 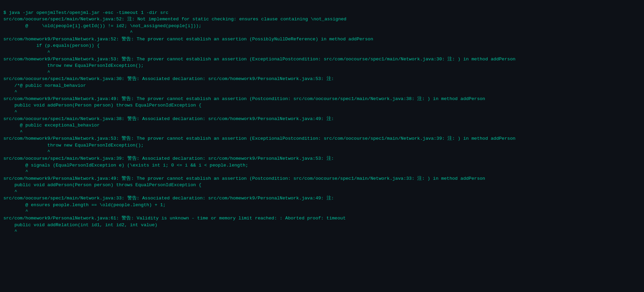 I want to click on terminal-line: $ java -jar openjmlTest/openjml.jar -esc…, so click(x=322, y=13).